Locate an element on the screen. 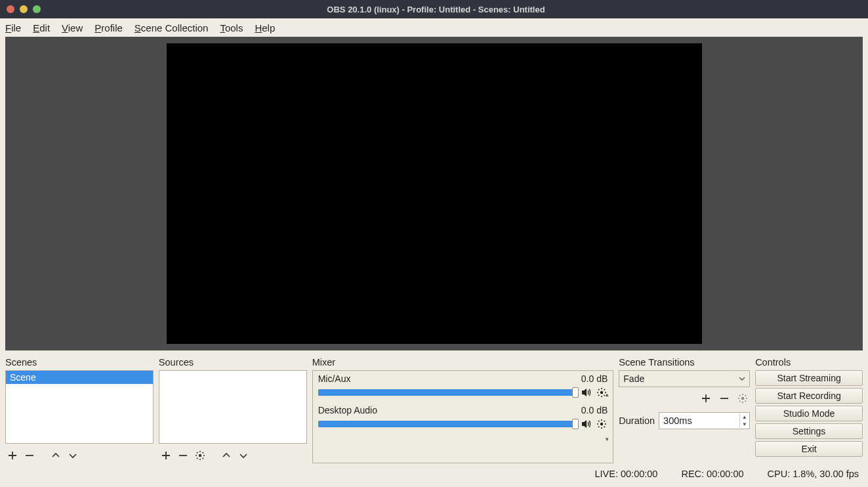 This screenshot has height=487, width=868. controls-title: Controls is located at coordinates (809, 362).